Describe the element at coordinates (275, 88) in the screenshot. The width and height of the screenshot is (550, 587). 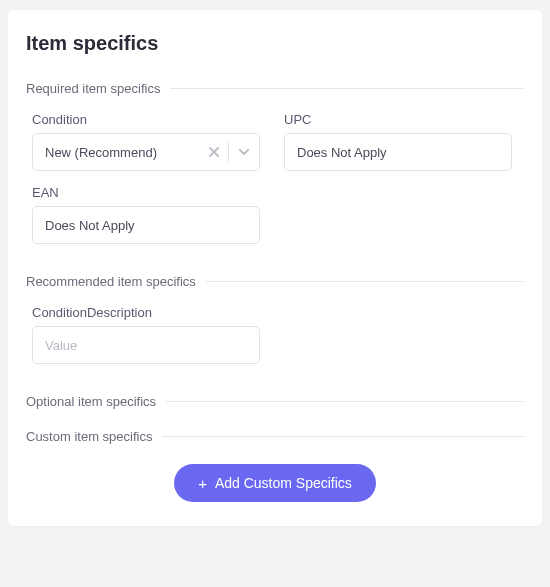
I see `section-required-header: Required item specifics` at that location.